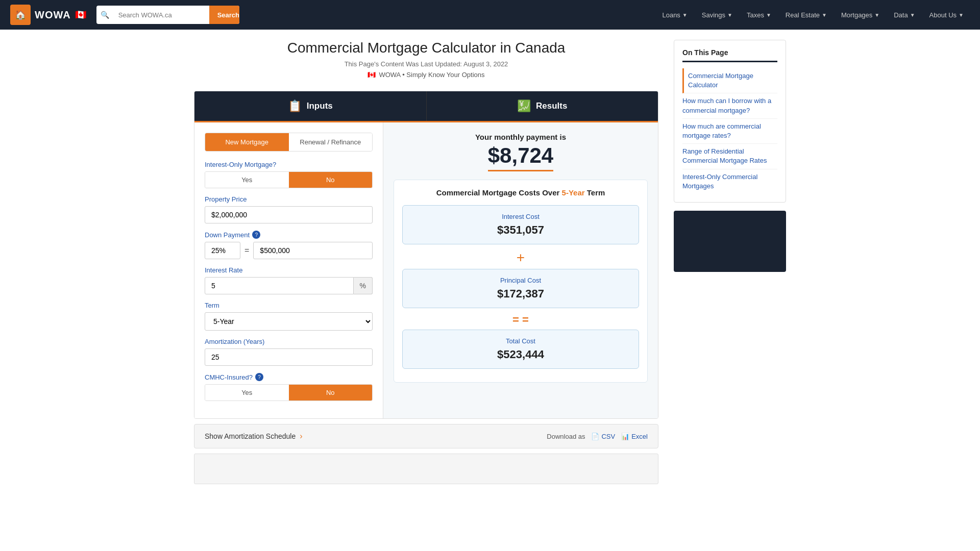 This screenshot has height=551, width=980. I want to click on inputs-tab-label: Inputs, so click(320, 106).